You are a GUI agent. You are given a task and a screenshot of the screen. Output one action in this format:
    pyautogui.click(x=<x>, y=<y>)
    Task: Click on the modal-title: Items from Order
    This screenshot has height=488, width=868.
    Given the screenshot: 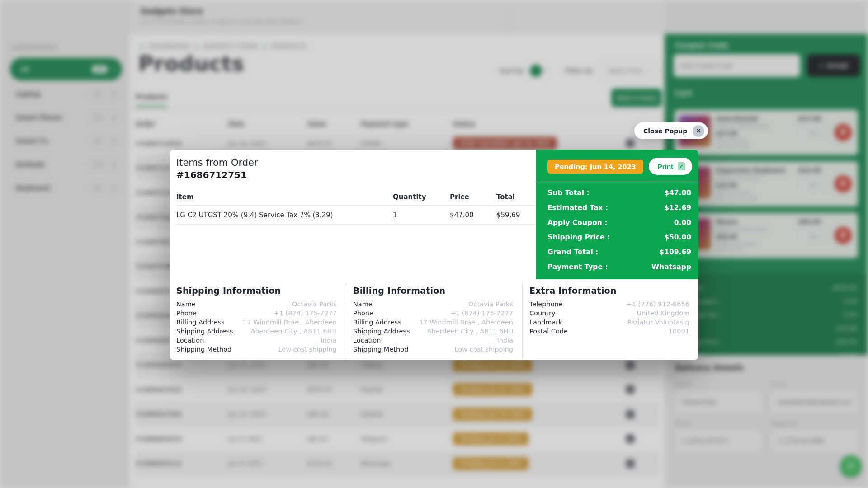 What is the action you would take?
    pyautogui.click(x=217, y=163)
    